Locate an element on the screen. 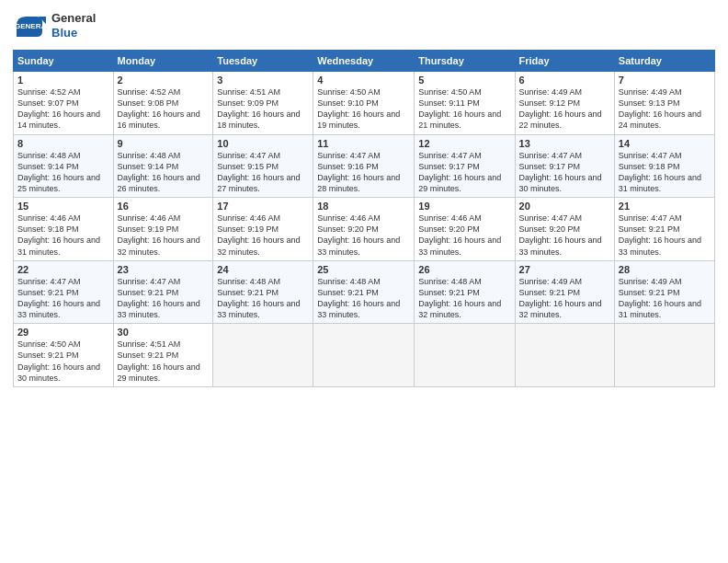 This screenshot has width=728, height=563. calendar-cell: 10Sunrise: 4:47 AMSunset: 9:15 PMDayligh… is located at coordinates (263, 166).